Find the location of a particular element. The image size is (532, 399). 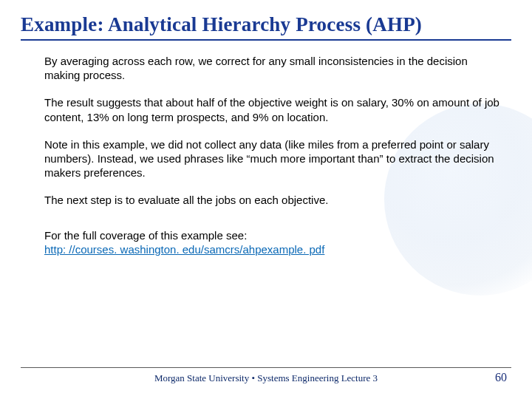

paragraph-4: The next step is to evaluate all the job… is located at coordinates (272, 200).